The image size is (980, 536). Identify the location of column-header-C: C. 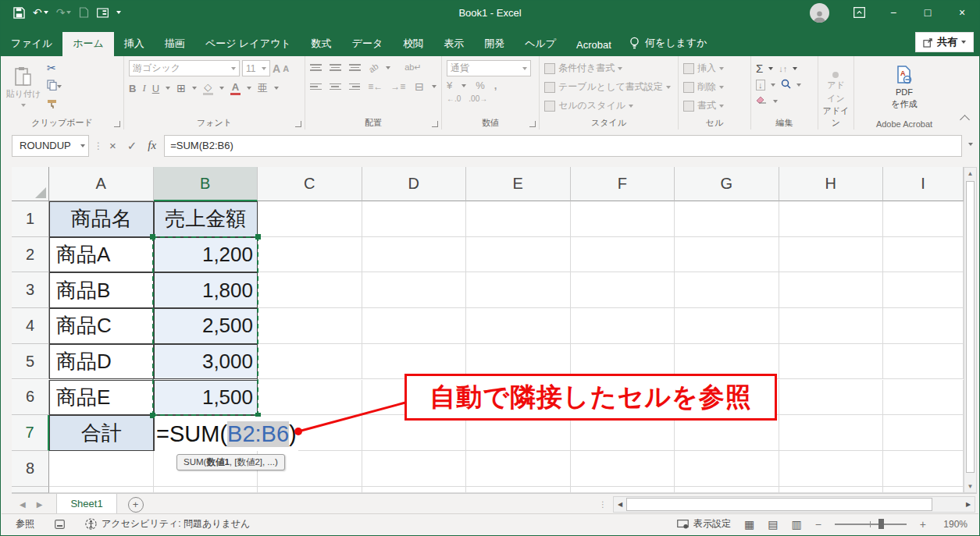
(310, 184).